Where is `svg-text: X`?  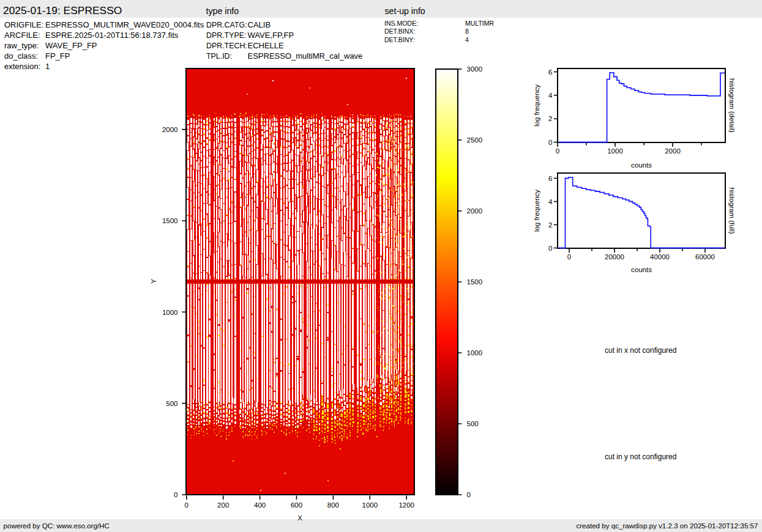 svg-text: X is located at coordinates (300, 518).